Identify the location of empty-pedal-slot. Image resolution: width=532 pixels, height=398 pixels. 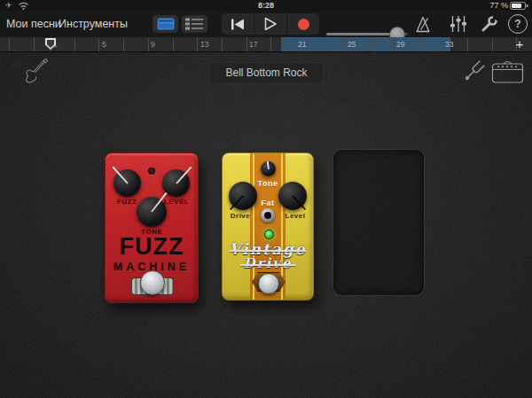
(379, 222).